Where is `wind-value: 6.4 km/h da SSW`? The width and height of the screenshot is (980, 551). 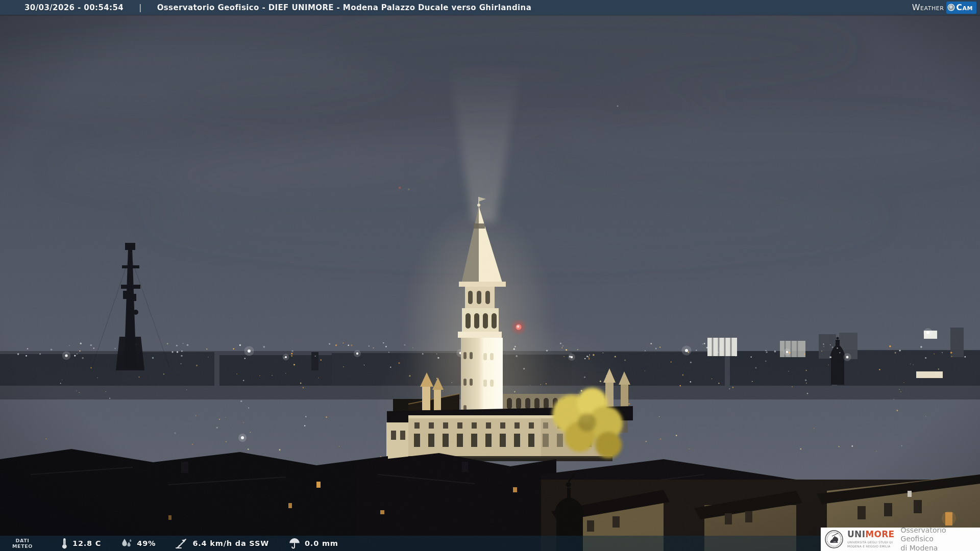 wind-value: 6.4 km/h da SSW is located at coordinates (231, 543).